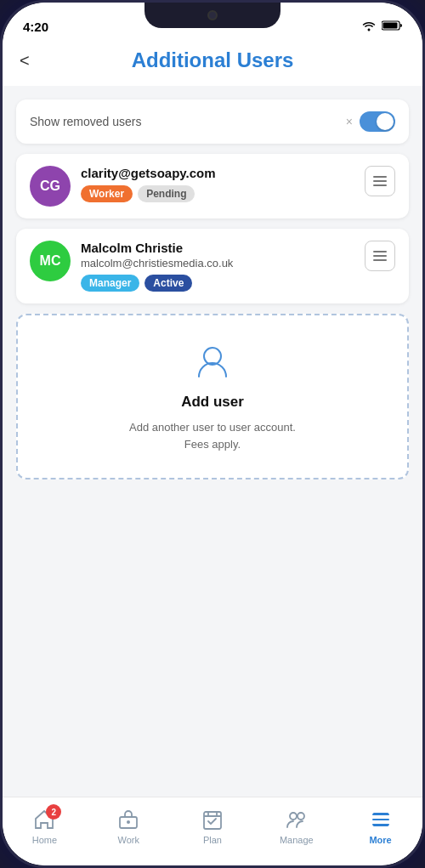  Describe the element at coordinates (212, 60) in the screenshot. I see `page-title: Additional Users` at that location.